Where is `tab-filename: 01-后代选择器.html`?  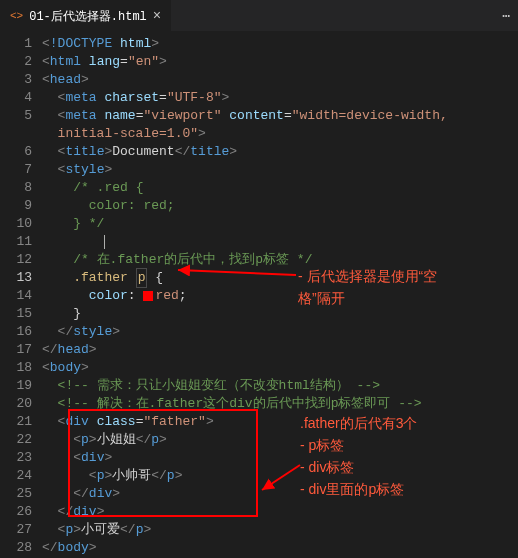
tab-filename: 01-后代选择器.html is located at coordinates (88, 16).